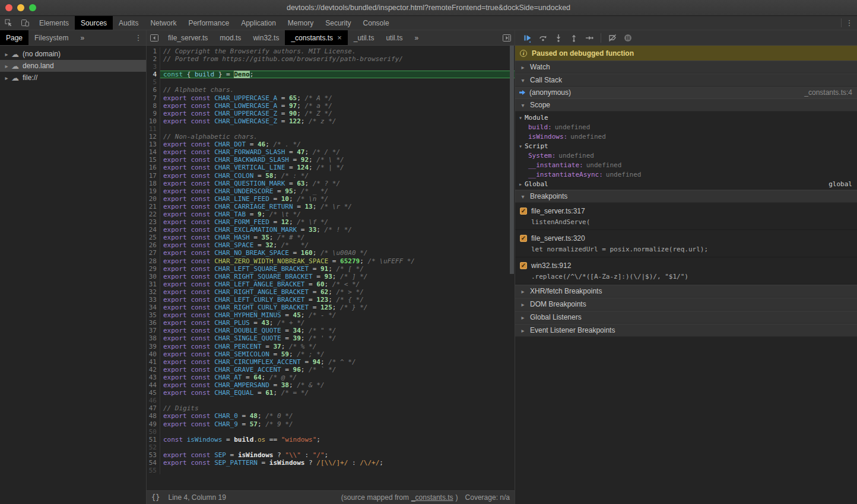 The width and height of the screenshot is (857, 504). I want to click on editor-tab--constants-ts: _constants.ts×, so click(316, 38).